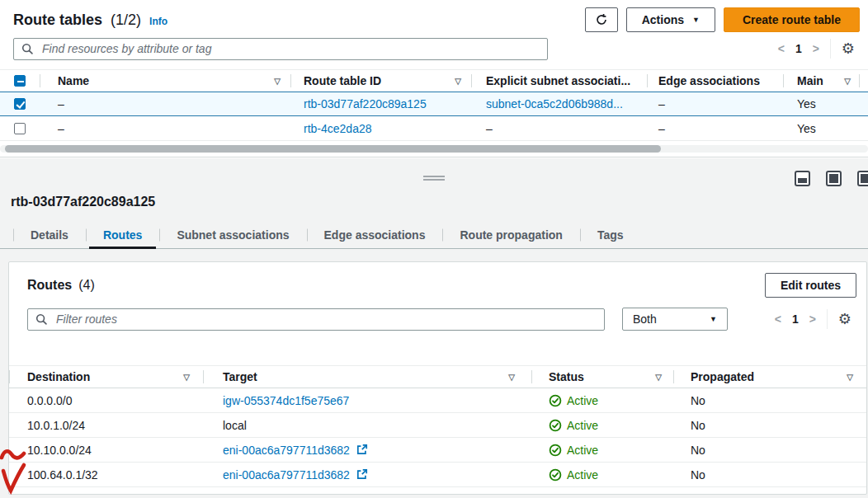 This screenshot has height=498, width=868. Describe the element at coordinates (821, 129) in the screenshot. I see `main-cell: Yes` at that location.